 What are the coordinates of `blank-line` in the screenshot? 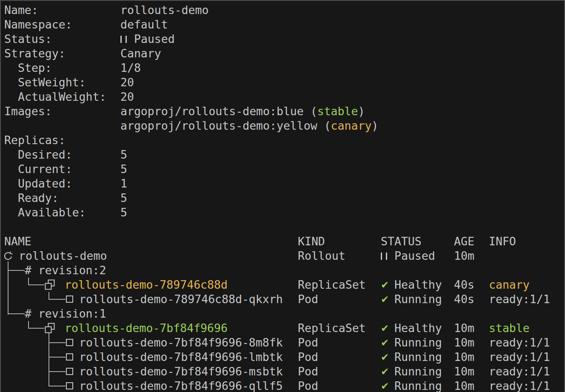 It's located at (282, 227).